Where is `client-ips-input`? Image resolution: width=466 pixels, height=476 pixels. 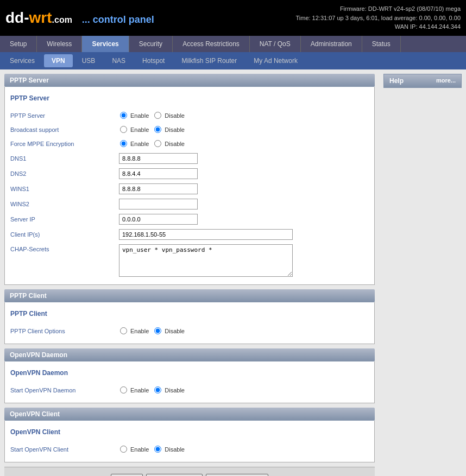
client-ips-input is located at coordinates (206, 234).